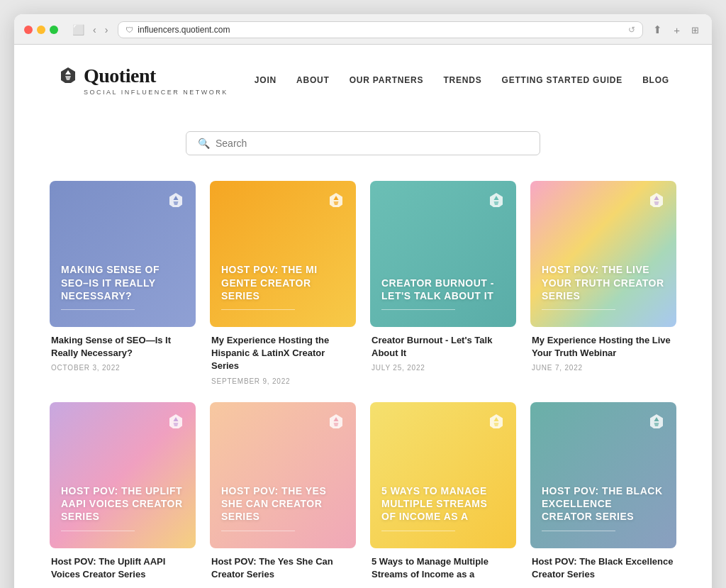 The height and width of the screenshot is (588, 726). What do you see at coordinates (603, 254) in the screenshot?
I see `card-image-4: HOST POV: THE LIVE YOUR TRUTH CREATOR SE…` at bounding box center [603, 254].